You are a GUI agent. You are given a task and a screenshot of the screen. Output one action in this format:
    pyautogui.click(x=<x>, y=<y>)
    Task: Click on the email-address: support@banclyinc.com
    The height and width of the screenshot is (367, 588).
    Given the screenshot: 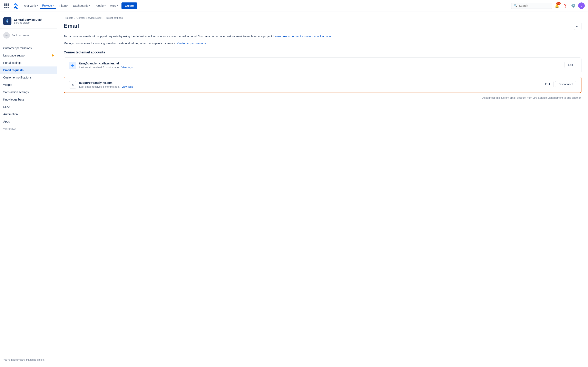 What is the action you would take?
    pyautogui.click(x=106, y=83)
    